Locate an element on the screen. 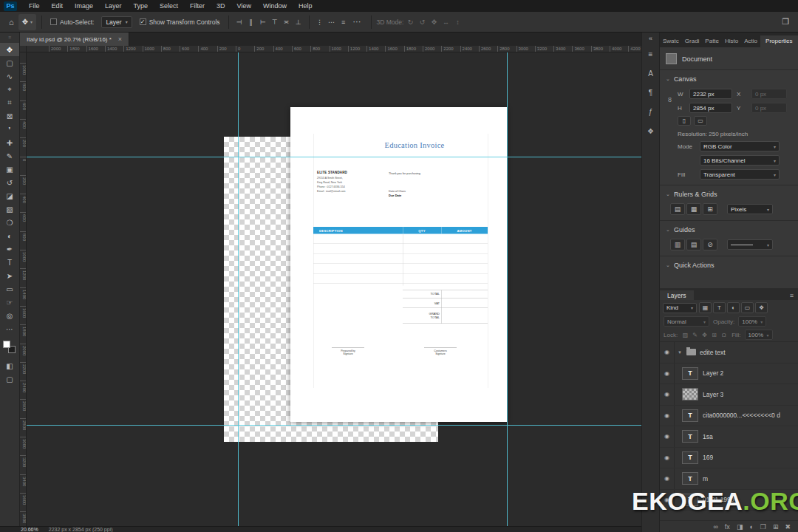 The height and width of the screenshot is (532, 798). tab-swatc: Swatc is located at coordinates (671, 41).